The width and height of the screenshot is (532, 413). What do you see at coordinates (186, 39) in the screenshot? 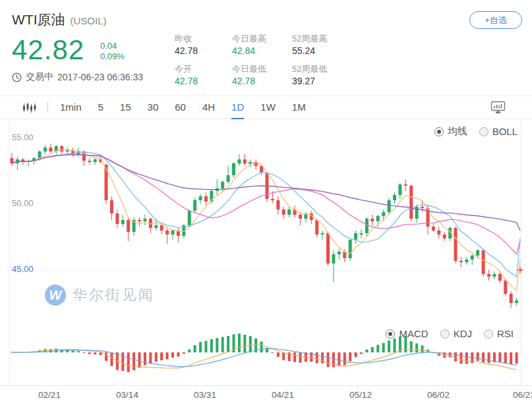
I see `stat-label: 昨收` at bounding box center [186, 39].